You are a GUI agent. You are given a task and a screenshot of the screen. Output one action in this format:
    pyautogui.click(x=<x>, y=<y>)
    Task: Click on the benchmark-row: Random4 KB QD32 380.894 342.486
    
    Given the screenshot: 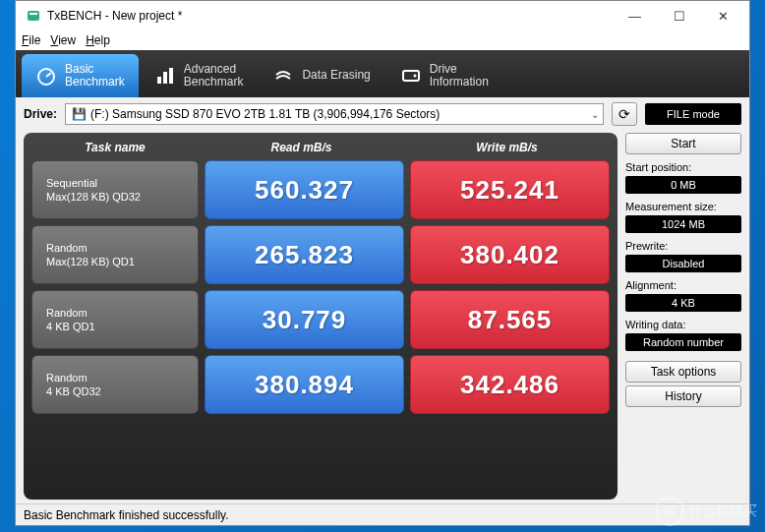 What is the action you would take?
    pyautogui.click(x=321, y=384)
    